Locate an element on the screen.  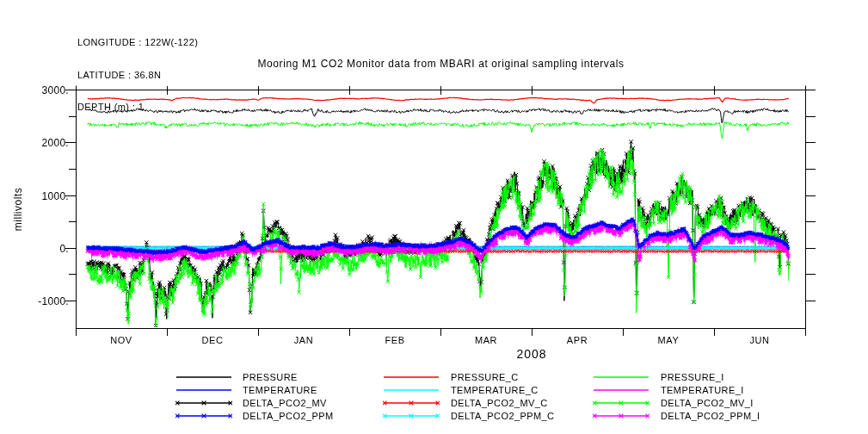
legend-swatch-delta_pco2_mv is located at coordinates (204, 403).